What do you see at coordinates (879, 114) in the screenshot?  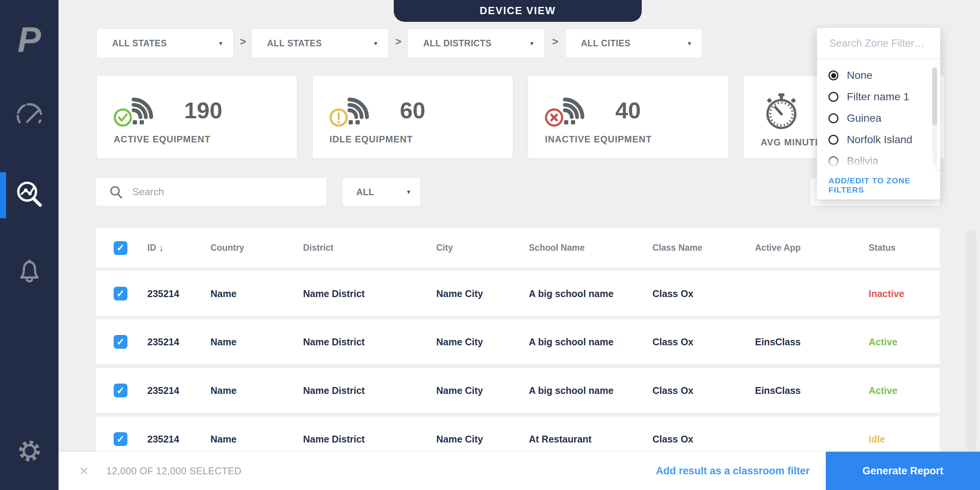 I see `zone-filter-panel: None Filter name 1 Guinea Norfolk Island…` at bounding box center [879, 114].